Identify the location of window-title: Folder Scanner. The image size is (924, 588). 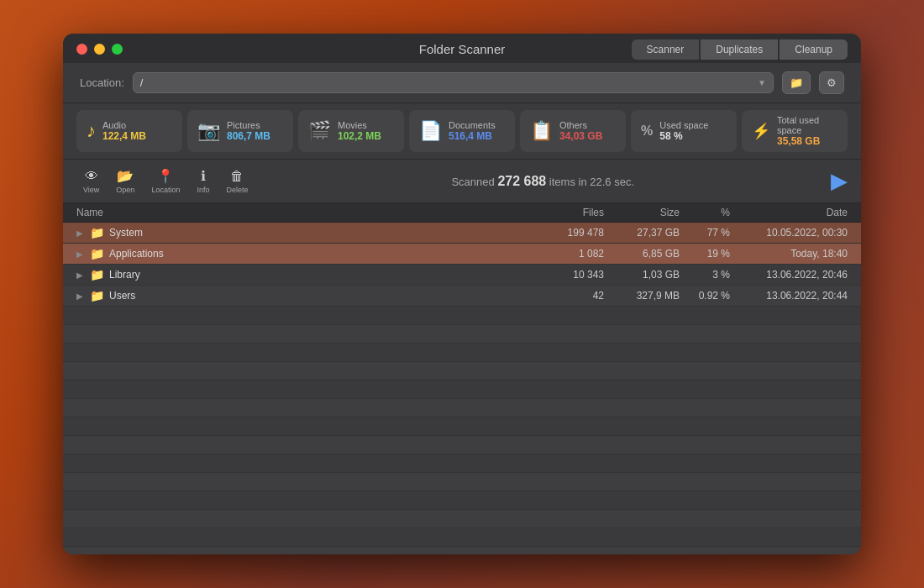
(462, 49).